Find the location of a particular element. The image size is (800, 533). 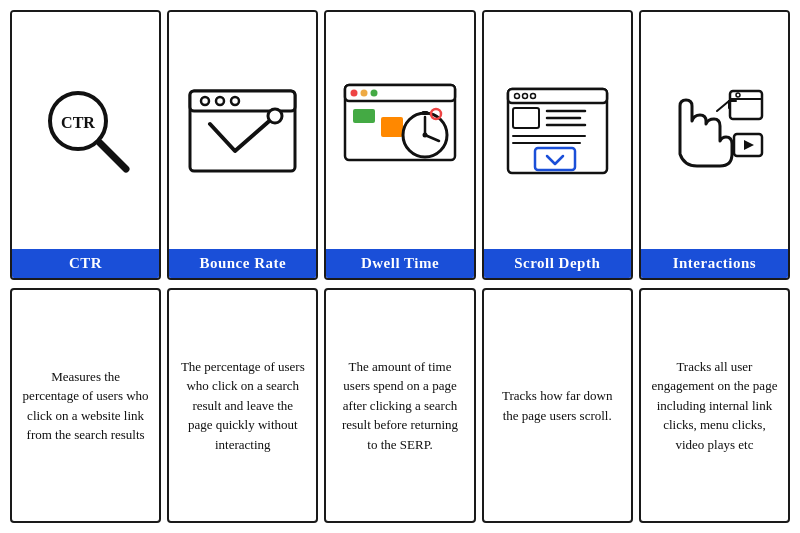

dwell-time-icon-area is located at coordinates (400, 130).